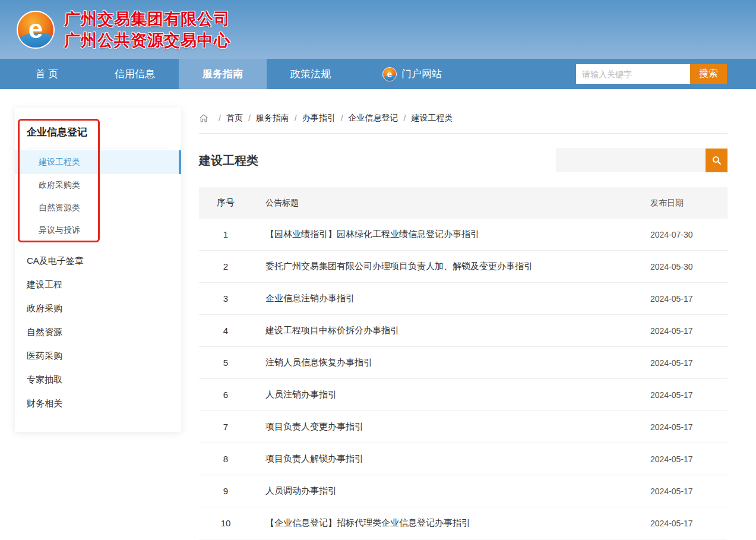 Image resolution: width=756 pixels, height=540 pixels. I want to click on announcement-link: 注销人员信息恢复办事指引, so click(319, 362).